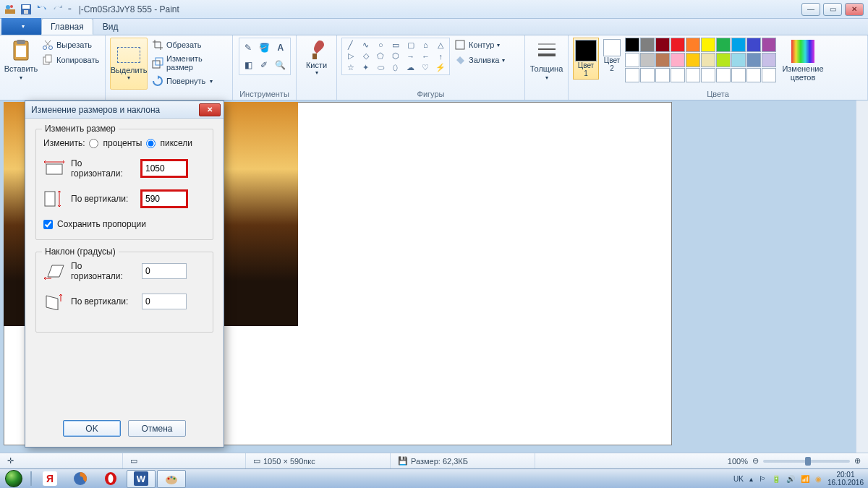 This screenshot has height=488, width=868. What do you see at coordinates (858, 461) in the screenshot?
I see `zoom-in-button: ⊕` at bounding box center [858, 461].